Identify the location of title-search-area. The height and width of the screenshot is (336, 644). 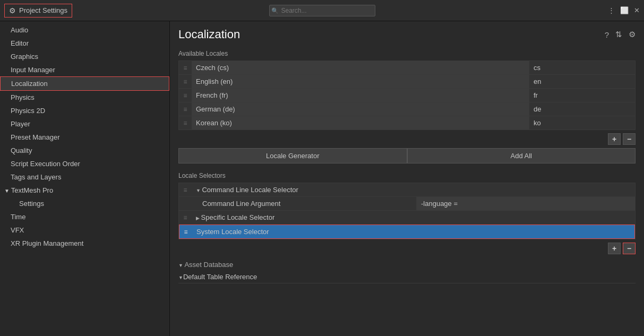
(322, 11).